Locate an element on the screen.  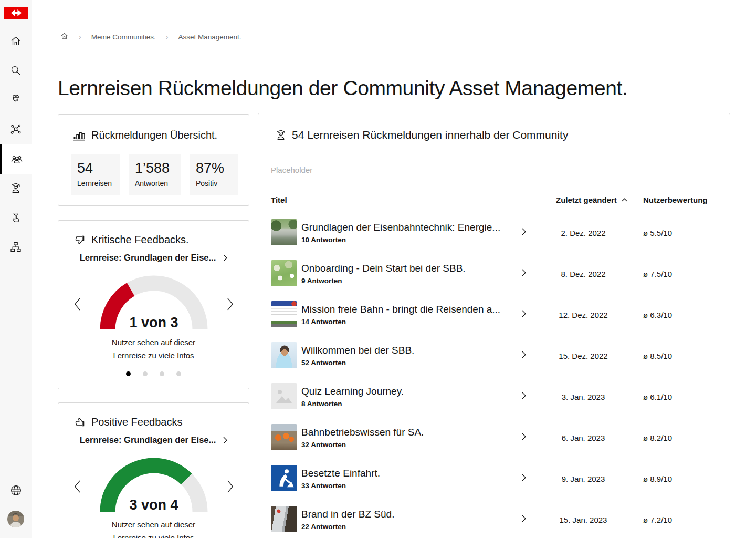
sidebar-item-home is located at coordinates (16, 41).